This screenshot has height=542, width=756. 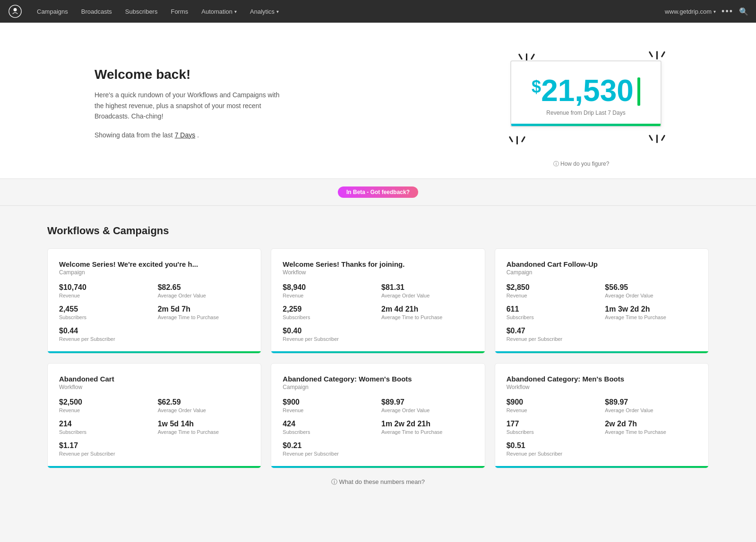 I want to click on automation-chevron: ▾, so click(x=235, y=11).